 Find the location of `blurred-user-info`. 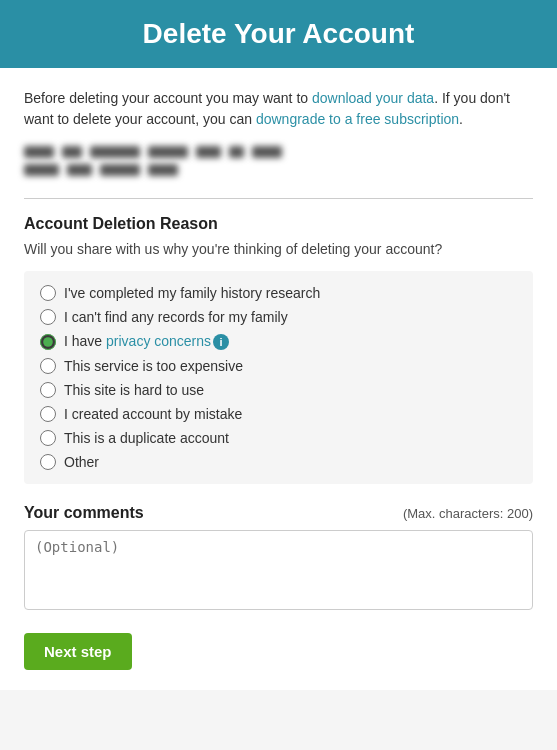

blurred-user-info is located at coordinates (278, 172).